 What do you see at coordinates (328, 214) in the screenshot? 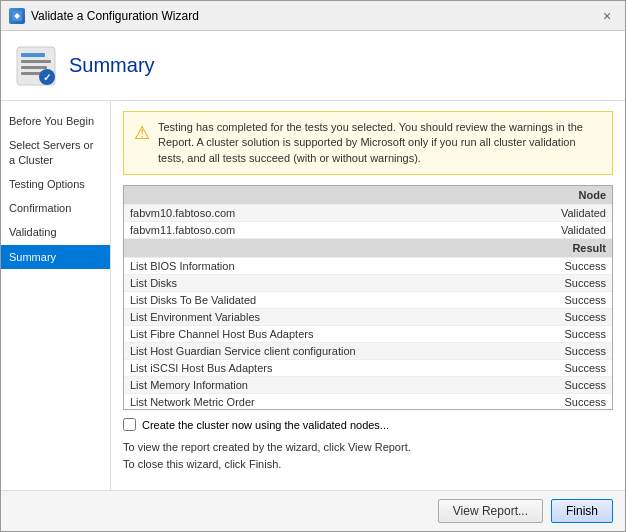
I see `row-name: fabvm10.fabtoso.com` at bounding box center [328, 214].